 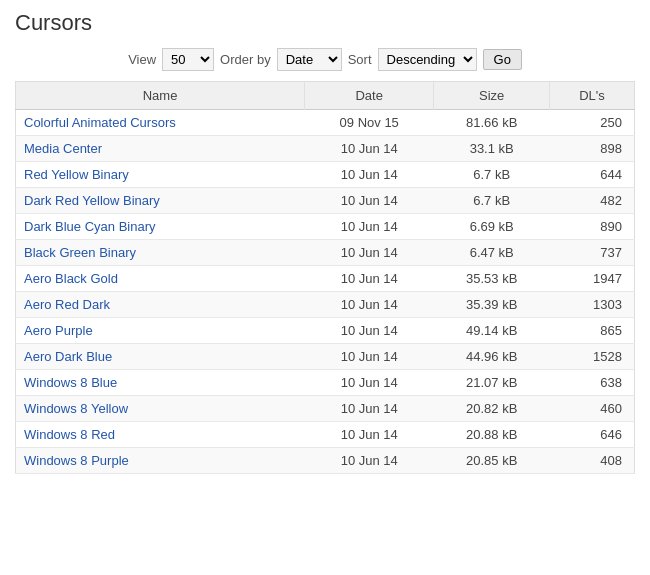 I want to click on table-row: Windows 8 Blue10 Jun 1421.07 kB638, so click(x=326, y=383).